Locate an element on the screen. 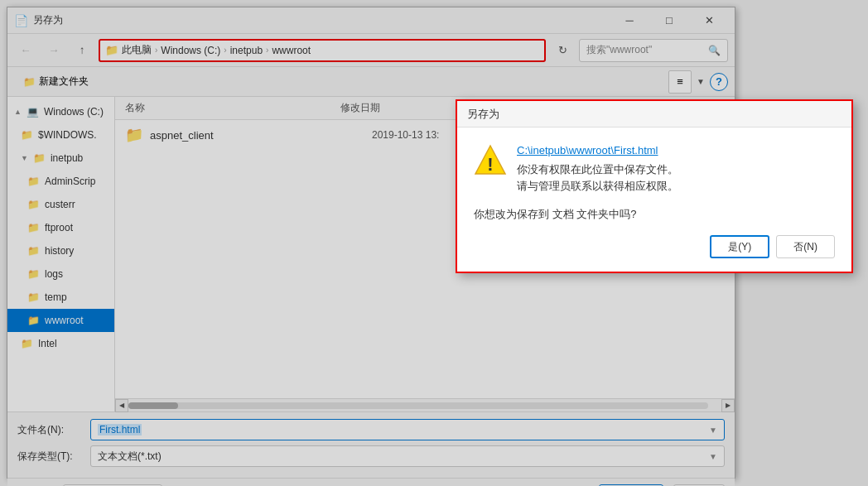  dialog-body: ! C:\inetpub\wwwroot\First.html 你没有权限在此位… is located at coordinates (654, 200).